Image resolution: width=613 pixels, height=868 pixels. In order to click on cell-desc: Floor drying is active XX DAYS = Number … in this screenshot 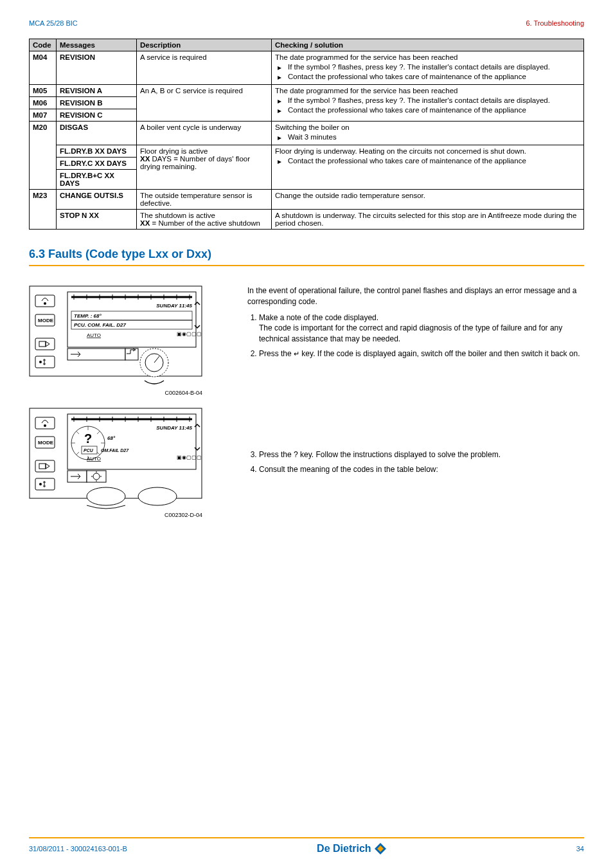, I will do `click(204, 167)`.